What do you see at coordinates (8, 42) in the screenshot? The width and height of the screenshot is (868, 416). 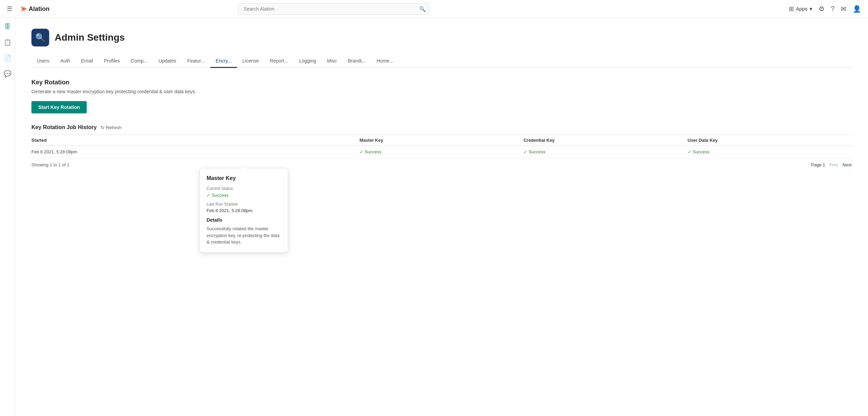 I see `sidebar-table-icon: 📋` at bounding box center [8, 42].